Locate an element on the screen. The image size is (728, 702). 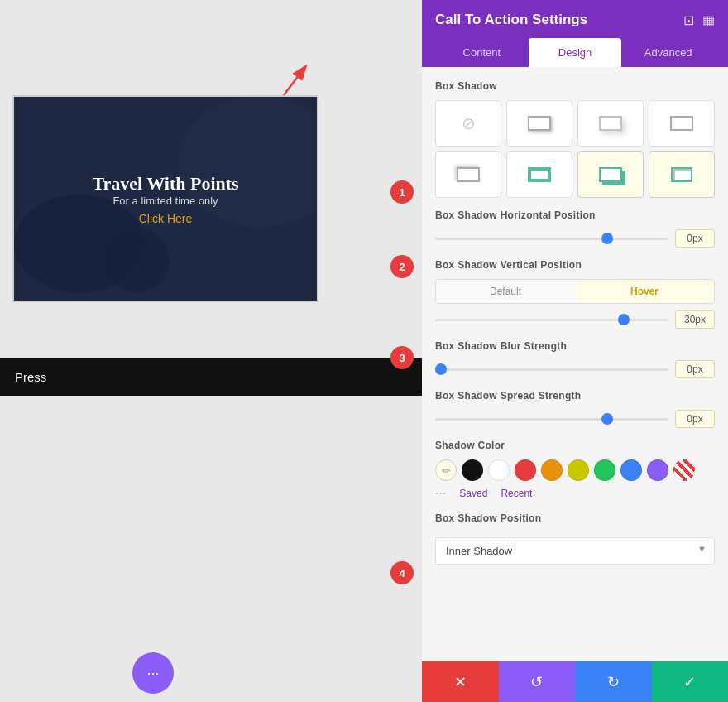
widget-inner: Travel With Points For a limited time on… is located at coordinates (165, 199).